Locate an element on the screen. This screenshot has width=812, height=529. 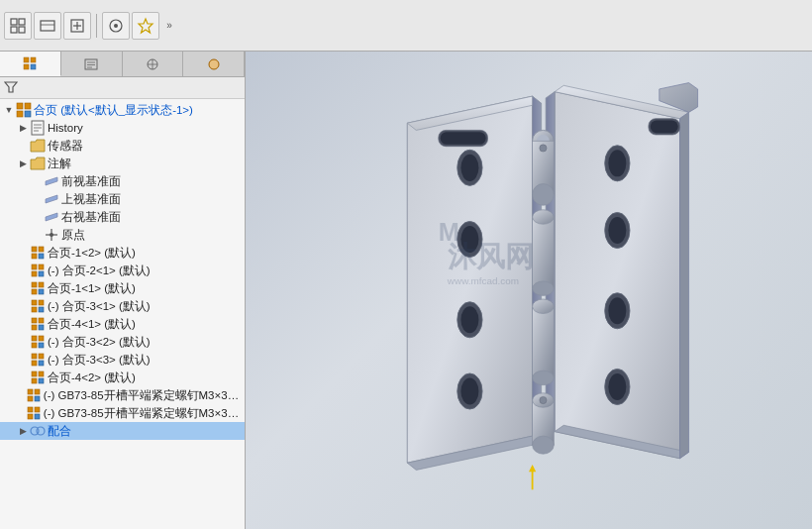
tree-item-hinge1-1: 合页-1<1> (默认) is located at coordinates (123, 288).